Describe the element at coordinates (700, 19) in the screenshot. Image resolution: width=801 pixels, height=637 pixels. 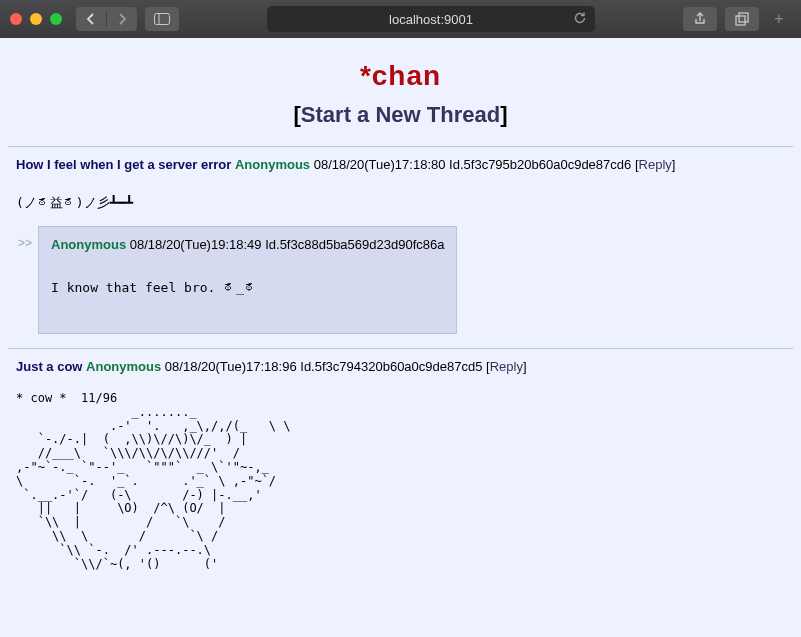
I see `share-button` at that location.